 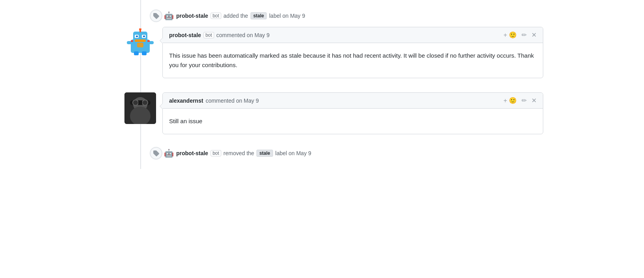 I want to click on avatar-robot, so click(x=140, y=43).